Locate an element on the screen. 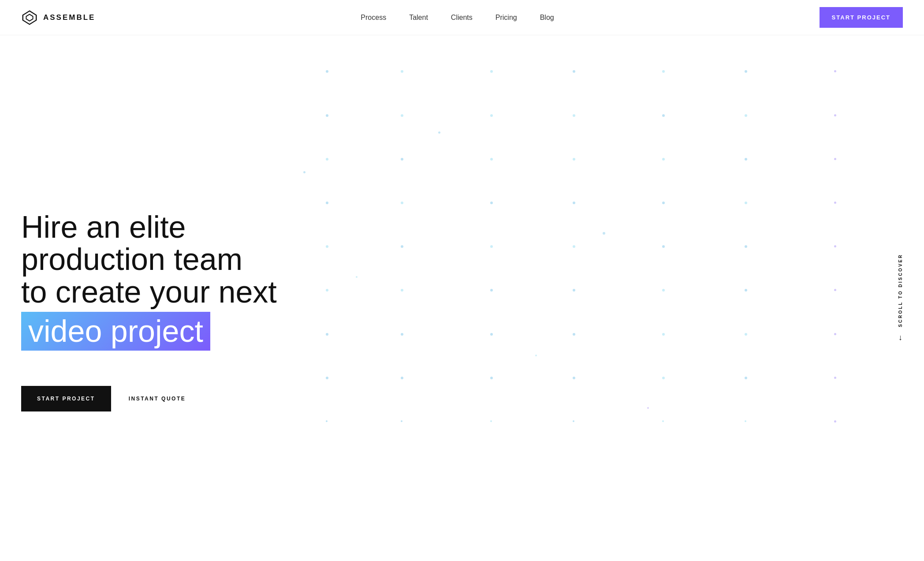 The image size is (924, 561). nav-item-pricing: Pricing is located at coordinates (506, 18).